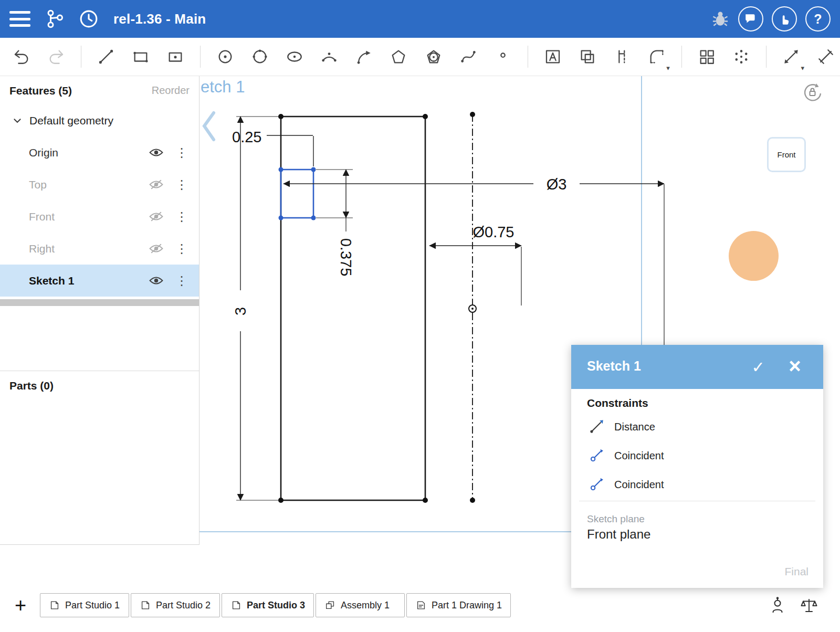  I want to click on history-button, so click(89, 19).